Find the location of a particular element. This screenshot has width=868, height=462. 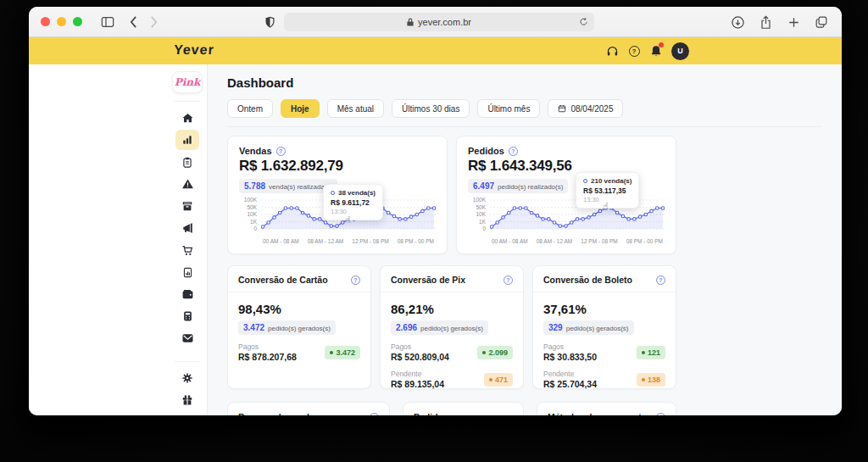

conversao-boleto-card: Conversão de Boleto? 37,61% 329pedido(s)… is located at coordinates (604, 327).